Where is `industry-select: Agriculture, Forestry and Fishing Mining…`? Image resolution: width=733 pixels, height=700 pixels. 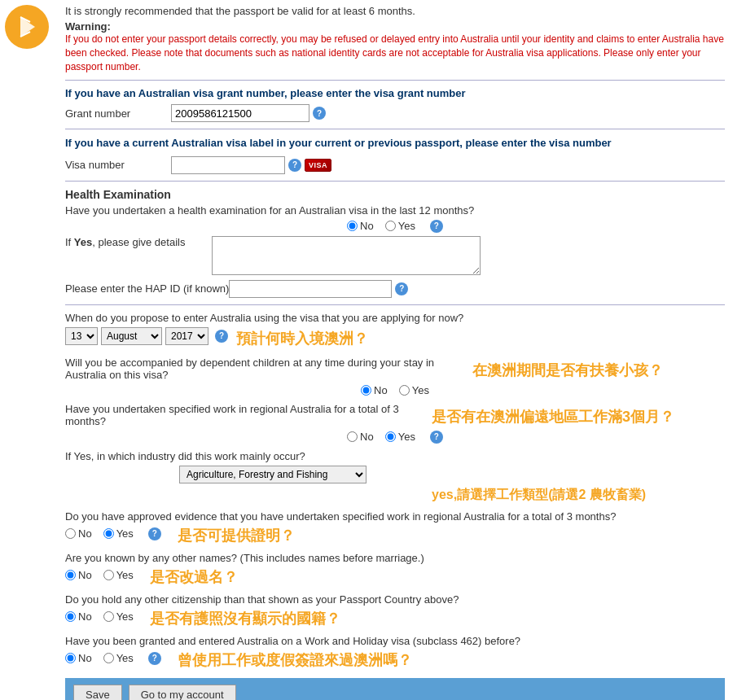 industry-select: Agriculture, Forestry and Fishing Mining… is located at coordinates (273, 475).